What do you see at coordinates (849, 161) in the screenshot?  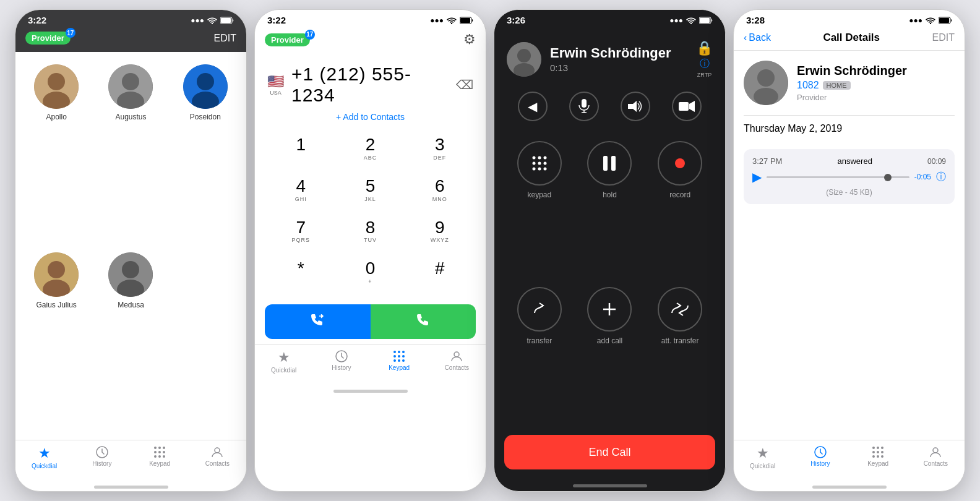 I see `recording-header: 3:27 PM answered 00:09` at bounding box center [849, 161].